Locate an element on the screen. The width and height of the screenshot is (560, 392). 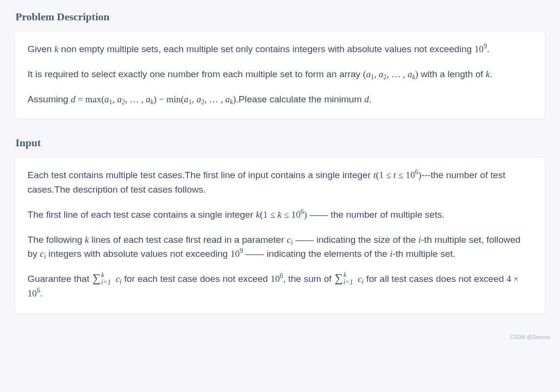
input-para-2: The first line of each test case contain… is located at coordinates (280, 215).